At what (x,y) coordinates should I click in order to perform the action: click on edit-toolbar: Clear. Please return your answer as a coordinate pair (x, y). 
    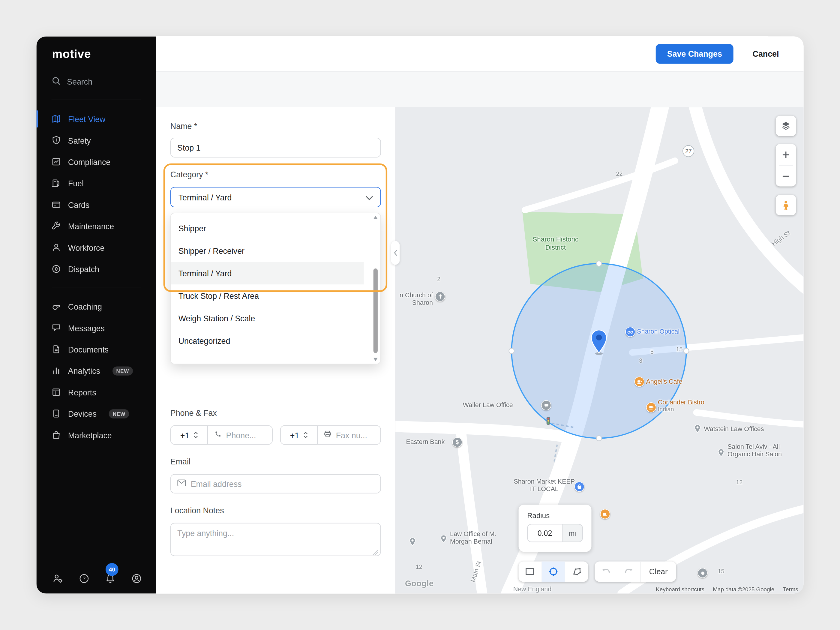
    Looking at the image, I should click on (635, 572).